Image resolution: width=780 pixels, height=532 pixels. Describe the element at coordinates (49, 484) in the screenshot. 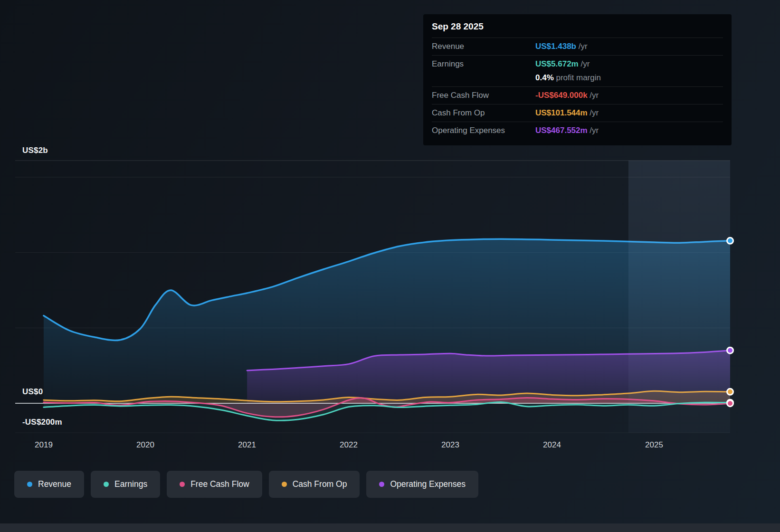

I see `legend-item-revenue: Revenue` at that location.